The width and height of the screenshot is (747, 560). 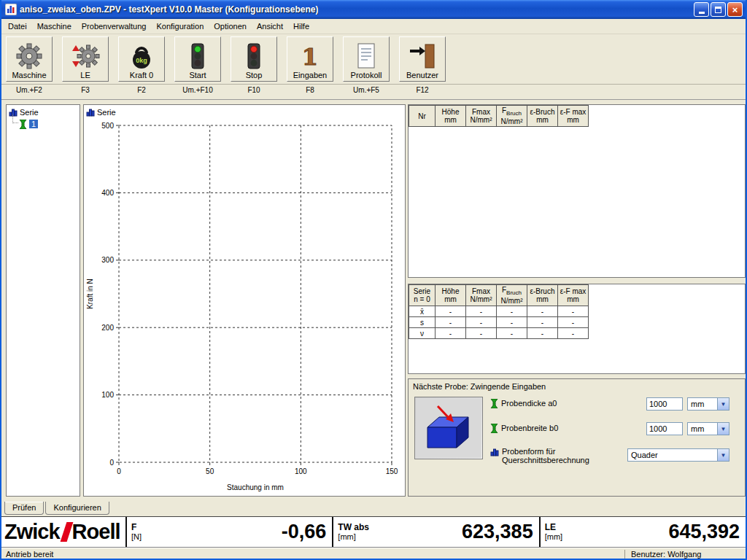 What do you see at coordinates (32, 532) in the screenshot?
I see `brand-part1: Zwick` at bounding box center [32, 532].